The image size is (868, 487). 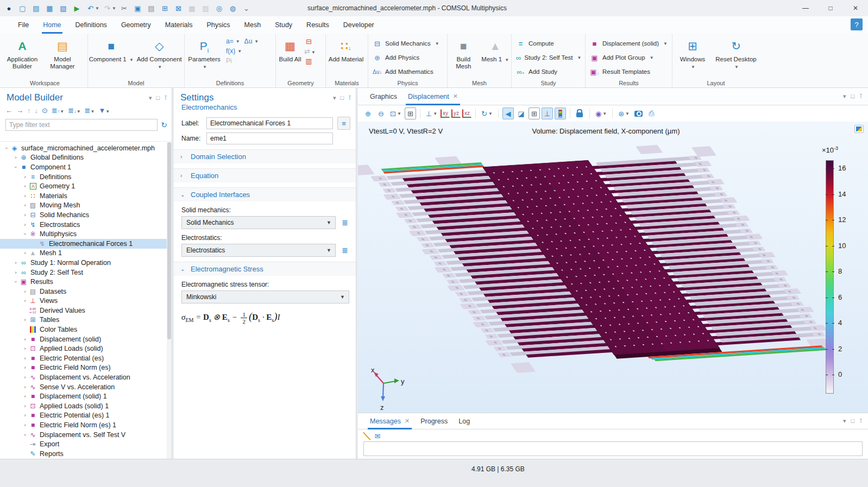 What do you see at coordinates (561, 113) in the screenshot?
I see `show-color-legend-icon` at bounding box center [561, 113].